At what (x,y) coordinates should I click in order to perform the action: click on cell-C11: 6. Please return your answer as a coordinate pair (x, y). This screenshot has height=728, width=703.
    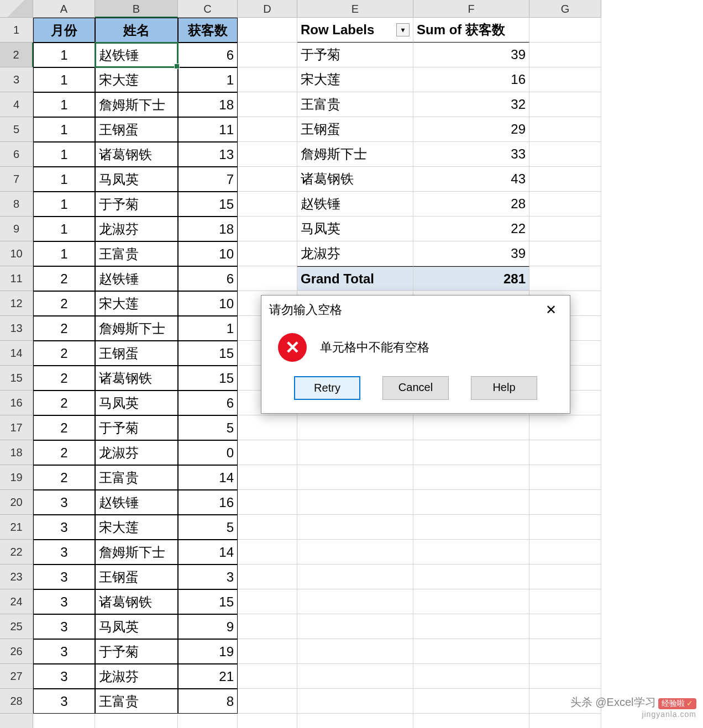
    Looking at the image, I should click on (208, 278).